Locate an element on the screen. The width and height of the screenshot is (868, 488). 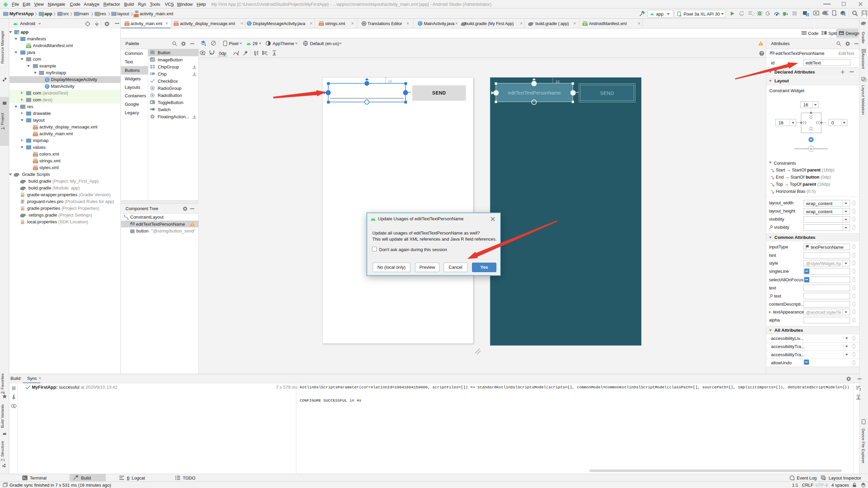
svg-text: A is located at coordinates (741, 14).